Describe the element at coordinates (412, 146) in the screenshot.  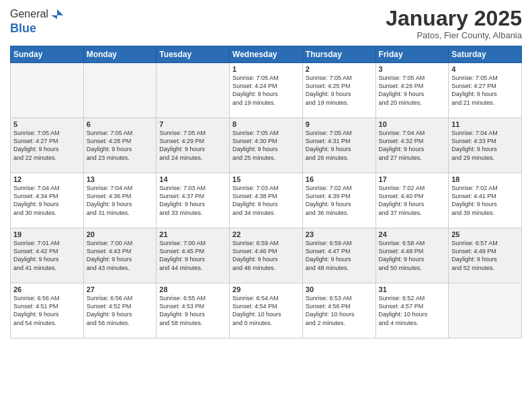
I see `calendar-cell: 10Sunrise: 7:04 AM Sunset: 4:32 PM Dayli…` at that location.